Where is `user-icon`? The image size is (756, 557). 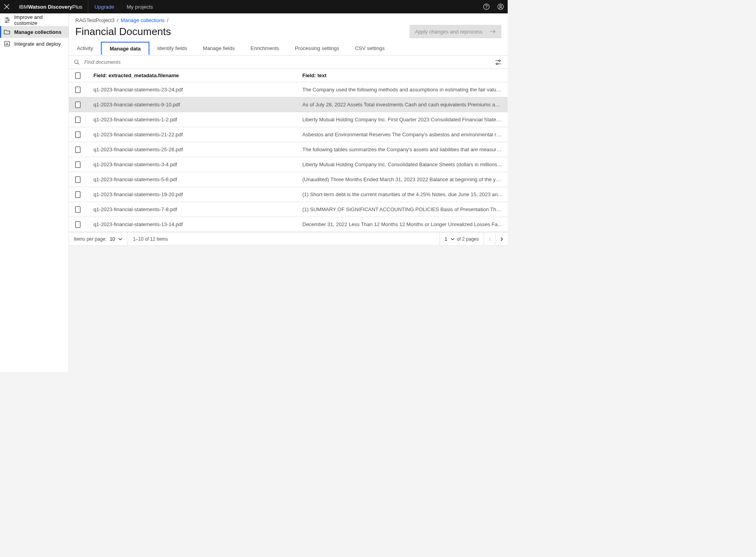
user-icon is located at coordinates (501, 7).